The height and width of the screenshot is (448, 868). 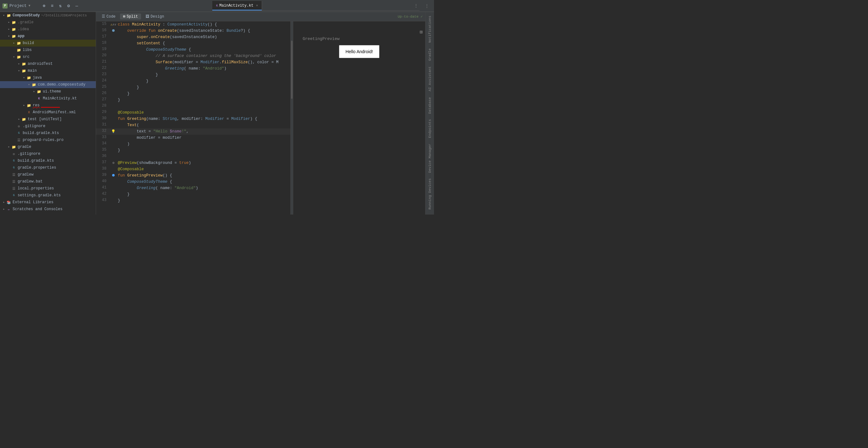 I want to click on tree-item-ext-libs: ▾ 📚 External Libraries, so click(x=48, y=202).